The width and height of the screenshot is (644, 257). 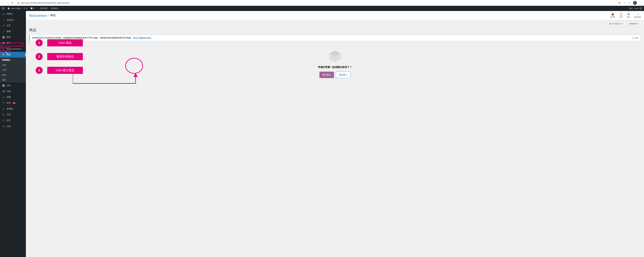 I want to click on submenu-item: 屬性, so click(x=13, y=80).